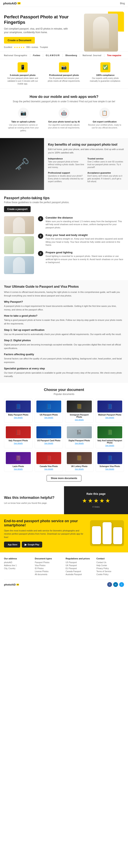 The image size is (128, 868). I want to click on footer-link-1-3: License Photos, so click(49, 571).